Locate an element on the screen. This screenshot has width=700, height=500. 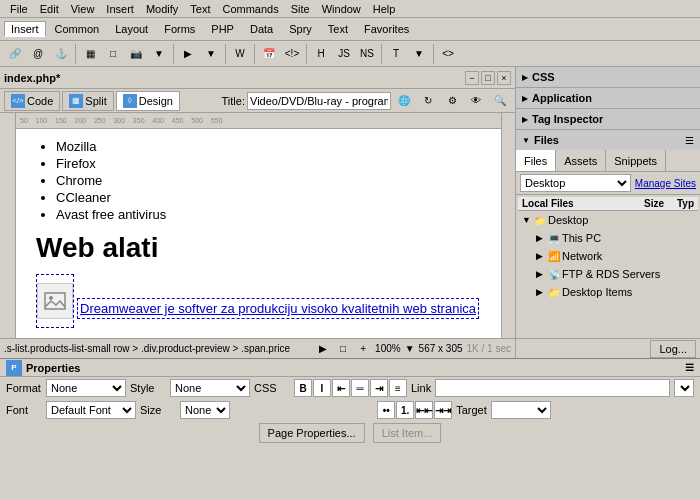
zoom-in-icon: + is located at coordinates (363, 349).